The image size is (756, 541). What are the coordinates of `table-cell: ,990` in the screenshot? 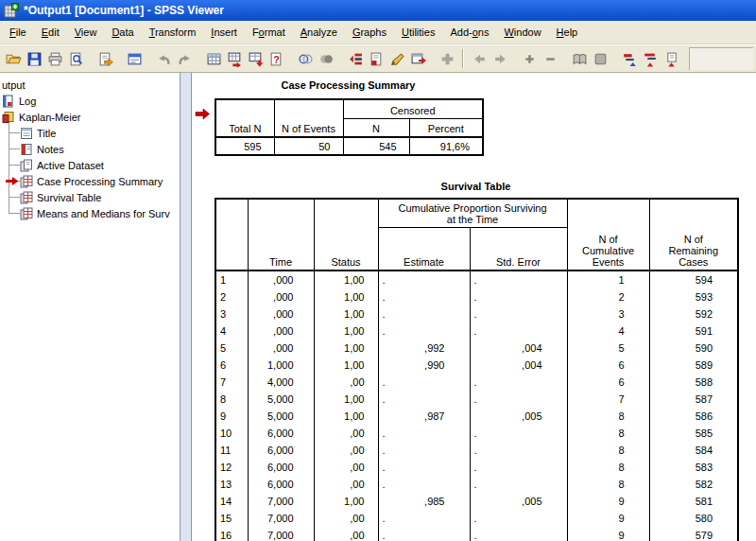 It's located at (423, 365).